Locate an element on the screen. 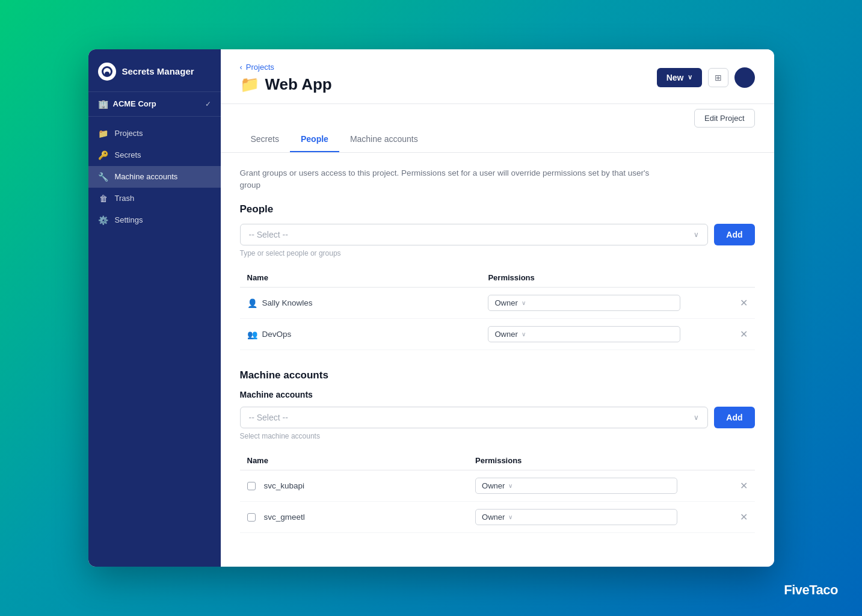 The width and height of the screenshot is (862, 616). person-name: Sally Knowles is located at coordinates (288, 303).